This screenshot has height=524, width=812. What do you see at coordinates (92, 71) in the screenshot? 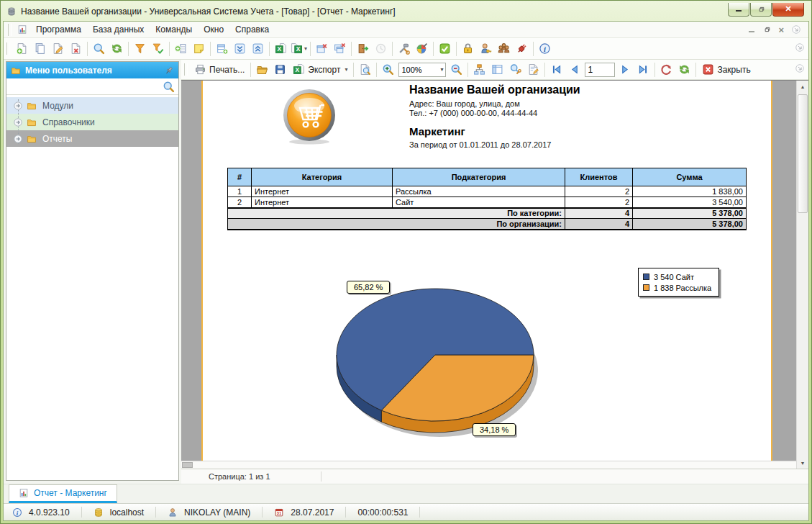
I see `sidebar-header: Меню пользователя` at bounding box center [92, 71].